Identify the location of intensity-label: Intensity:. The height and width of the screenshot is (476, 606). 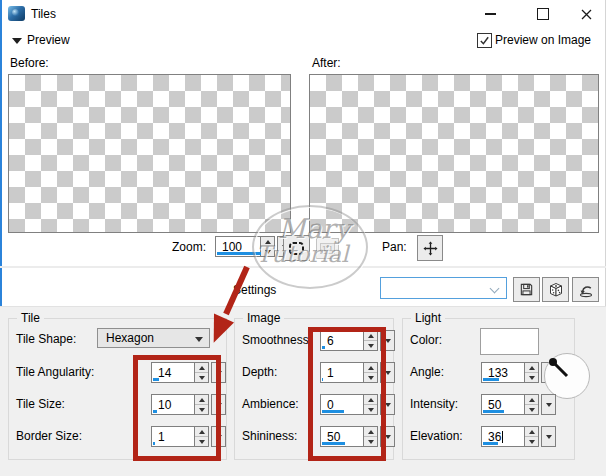
(434, 404).